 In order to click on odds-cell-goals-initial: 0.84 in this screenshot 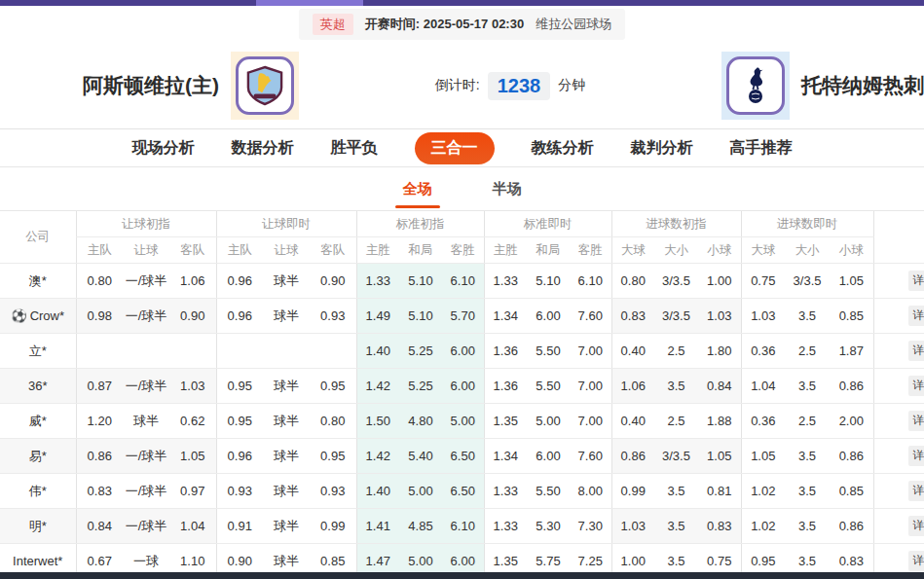, I will do `click(720, 386)`.